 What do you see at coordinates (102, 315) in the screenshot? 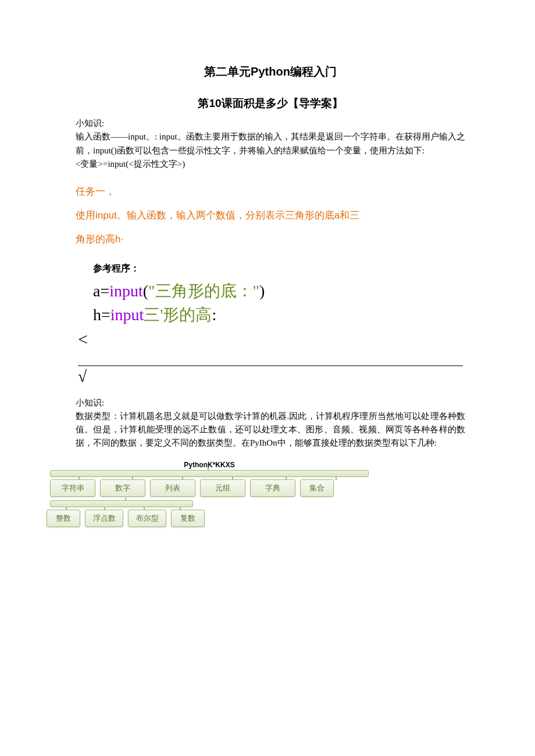
I see `code-assign-h: h=` at bounding box center [102, 315].